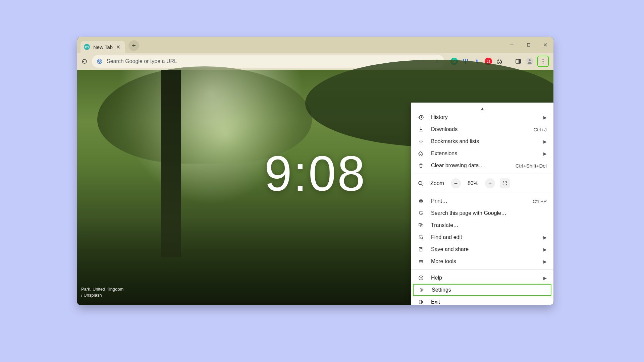 The width and height of the screenshot is (644, 362). What do you see at coordinates (490, 183) in the screenshot?
I see `zoom-in-button: +` at bounding box center [490, 183].